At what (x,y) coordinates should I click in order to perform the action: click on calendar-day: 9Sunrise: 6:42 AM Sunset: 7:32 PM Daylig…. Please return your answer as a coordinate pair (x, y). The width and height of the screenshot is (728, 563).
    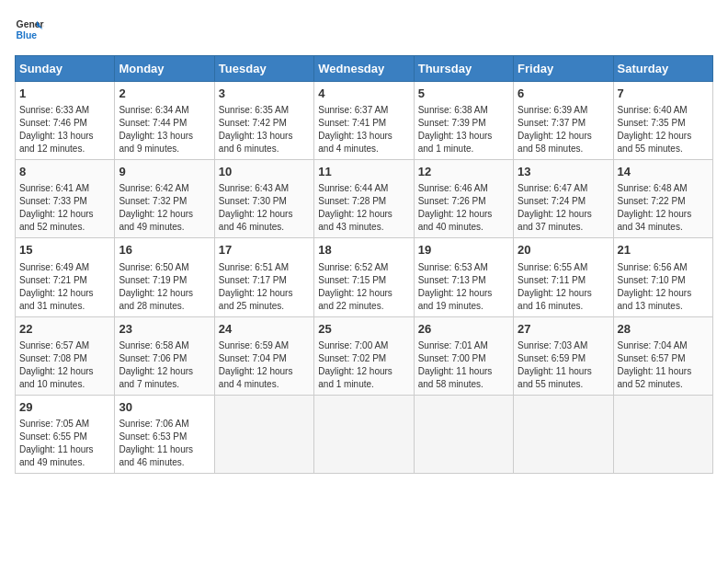
    Looking at the image, I should click on (165, 199).